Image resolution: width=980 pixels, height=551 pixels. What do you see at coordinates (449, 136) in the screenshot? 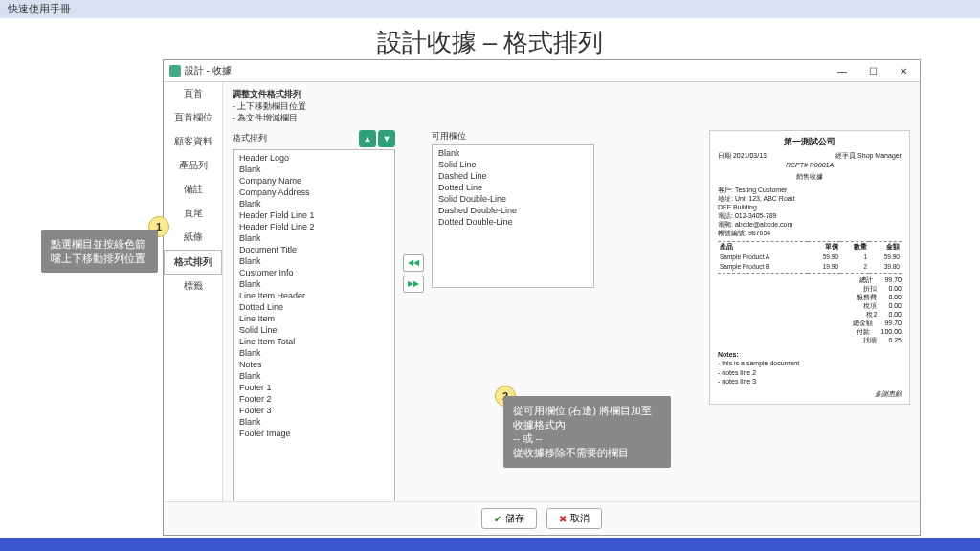
I see `available-list-label: 可用欄位` at bounding box center [449, 136].